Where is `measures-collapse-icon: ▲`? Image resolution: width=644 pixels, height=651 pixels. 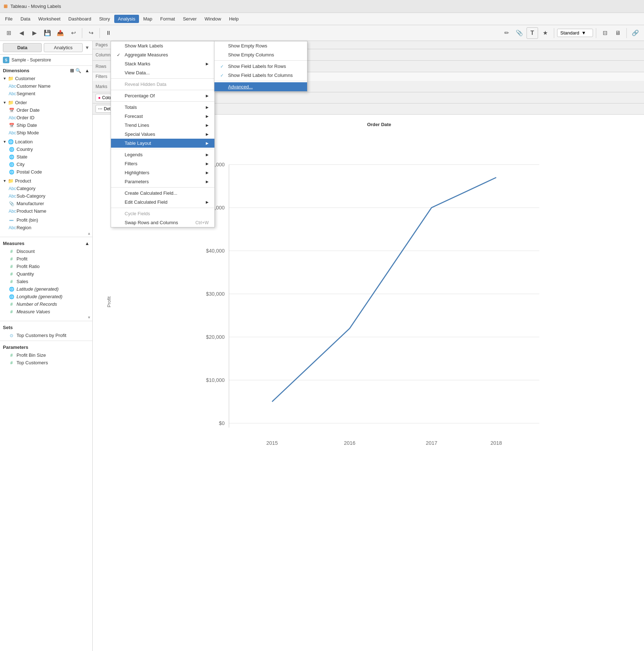
measures-collapse-icon: ▲ is located at coordinates (87, 244).